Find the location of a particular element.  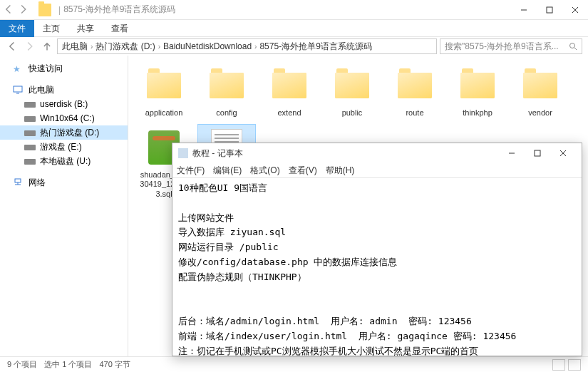

nav-back-button is located at coordinates (13, 46).